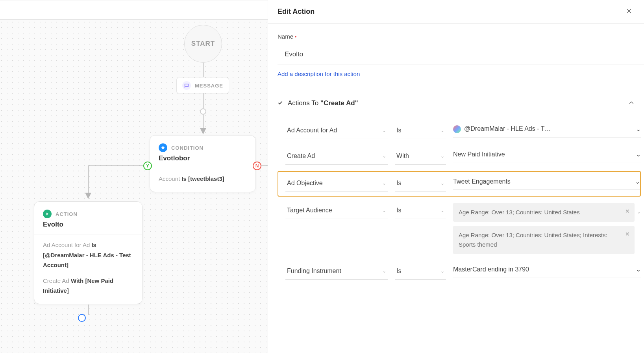 This screenshot has height=353, width=644. Describe the element at coordinates (148, 166) in the screenshot. I see `condition-yes-badge: Y` at that location.